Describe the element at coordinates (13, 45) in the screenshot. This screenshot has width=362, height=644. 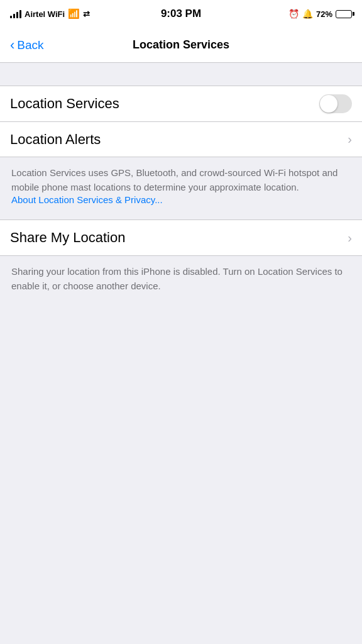
I see `chevron-left-icon: ‹` at that location.